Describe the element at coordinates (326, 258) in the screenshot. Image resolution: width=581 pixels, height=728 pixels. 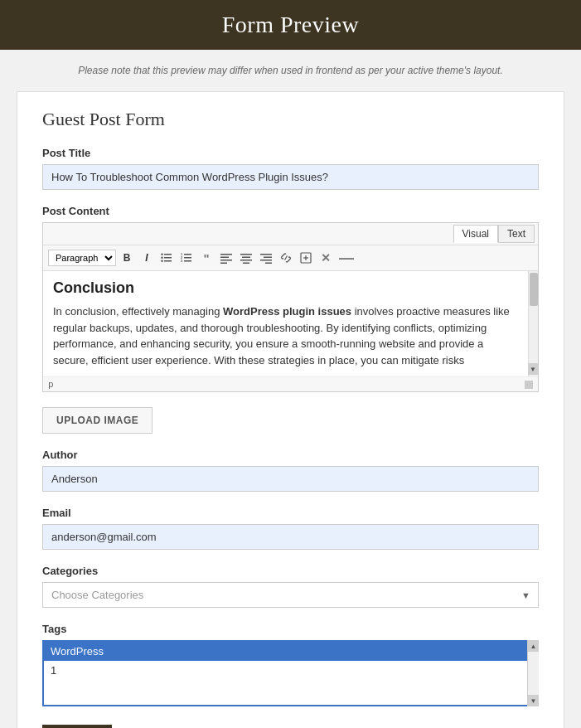
I see `fullscreen-btn: ✕` at that location.